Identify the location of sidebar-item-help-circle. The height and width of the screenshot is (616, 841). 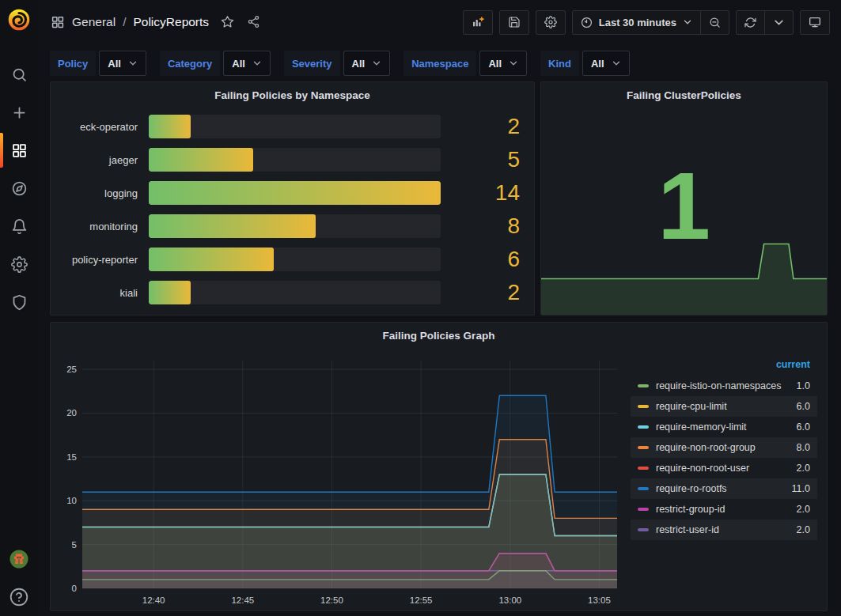
(19, 597).